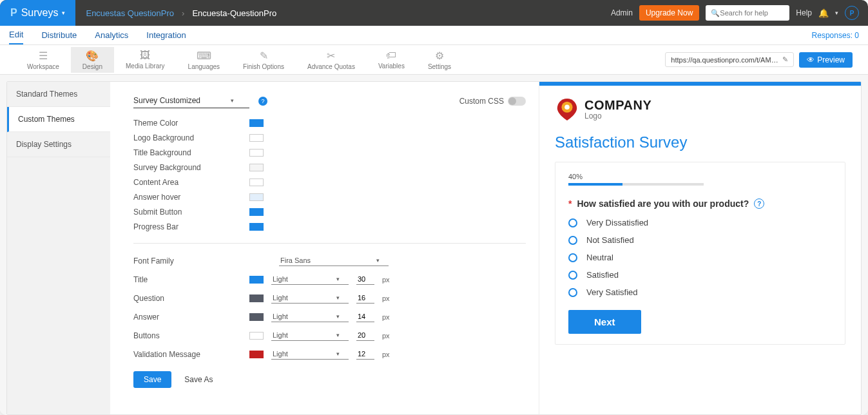 This screenshot has width=868, height=415. What do you see at coordinates (826, 60) in the screenshot?
I see `preview-button: 👁 Preview` at bounding box center [826, 60].